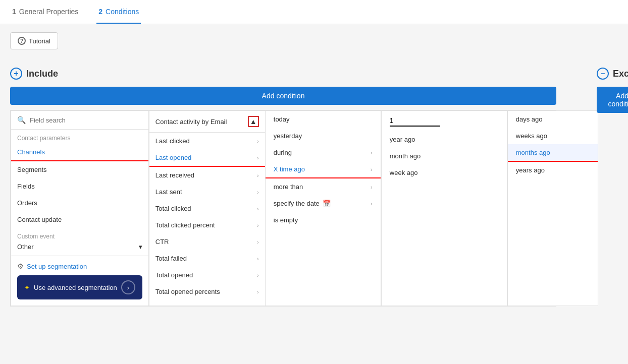 Image resolution: width=628 pixels, height=364 pixels. Describe the element at coordinates (207, 158) in the screenshot. I see `contact-item-last-opened: Last opened ›` at that location.